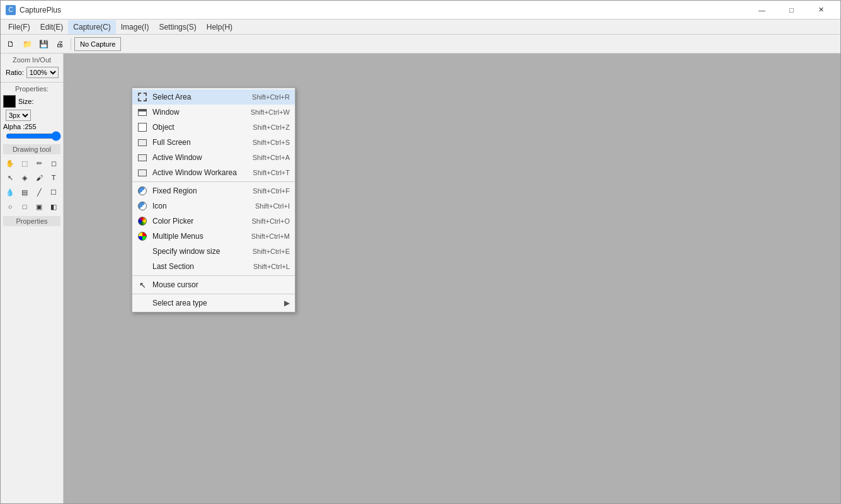 This screenshot has width=841, height=504. Describe the element at coordinates (821, 10) in the screenshot. I see `close-button: ✕` at that location.